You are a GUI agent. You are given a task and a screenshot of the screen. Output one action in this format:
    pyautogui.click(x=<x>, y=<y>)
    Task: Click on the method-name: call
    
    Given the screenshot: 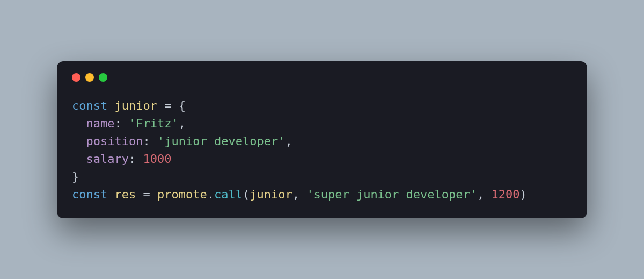 What is the action you would take?
    pyautogui.click(x=229, y=195)
    